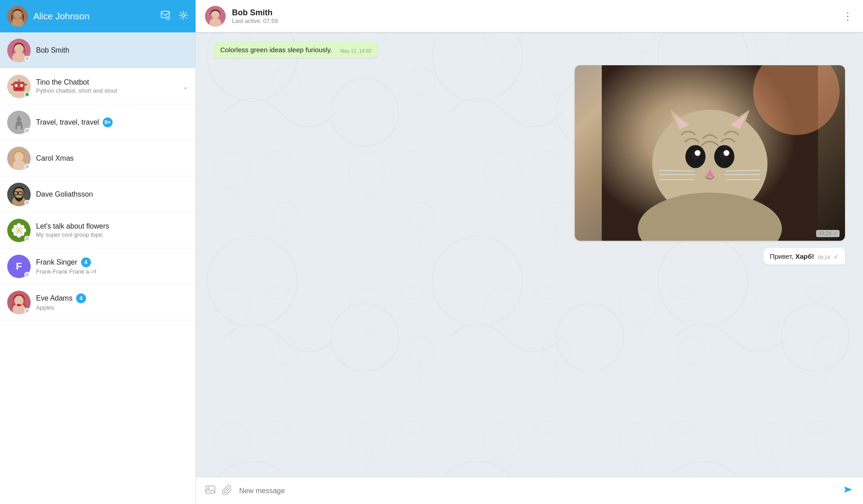  What do you see at coordinates (112, 262) in the screenshot?
I see `contact-name: Frank Singer 4` at bounding box center [112, 262].